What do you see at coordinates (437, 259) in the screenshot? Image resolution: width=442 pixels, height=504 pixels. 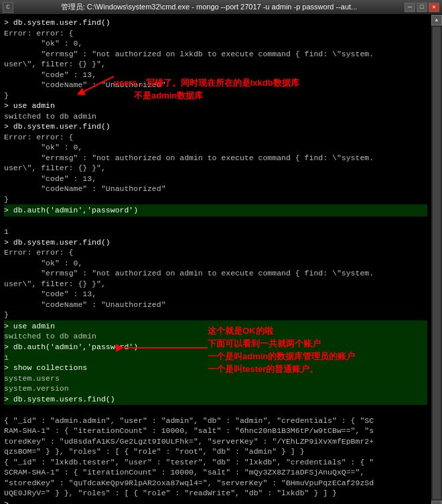 I see `scrollbar: ▲ ▼` at bounding box center [437, 259].